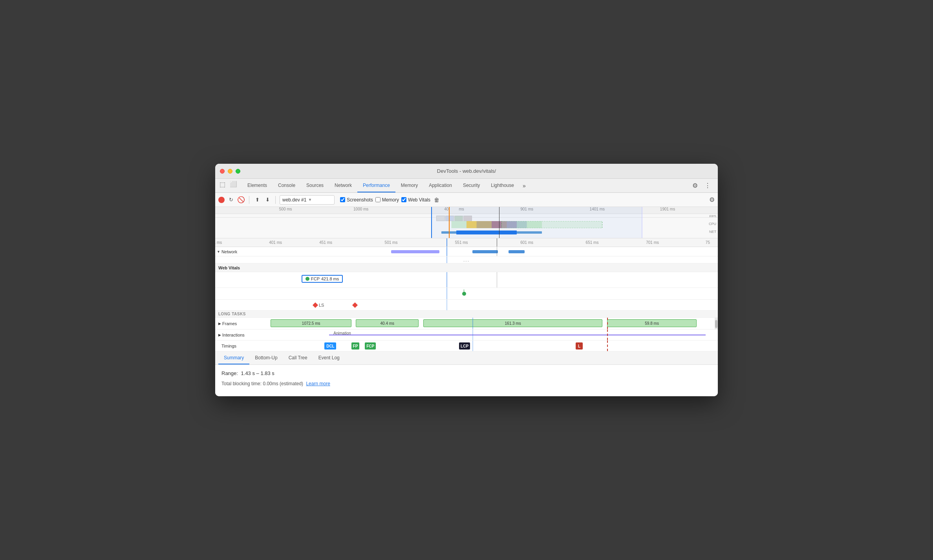  What do you see at coordinates (473, 324) in the screenshot?
I see `frames-blue-vline` at bounding box center [473, 324].